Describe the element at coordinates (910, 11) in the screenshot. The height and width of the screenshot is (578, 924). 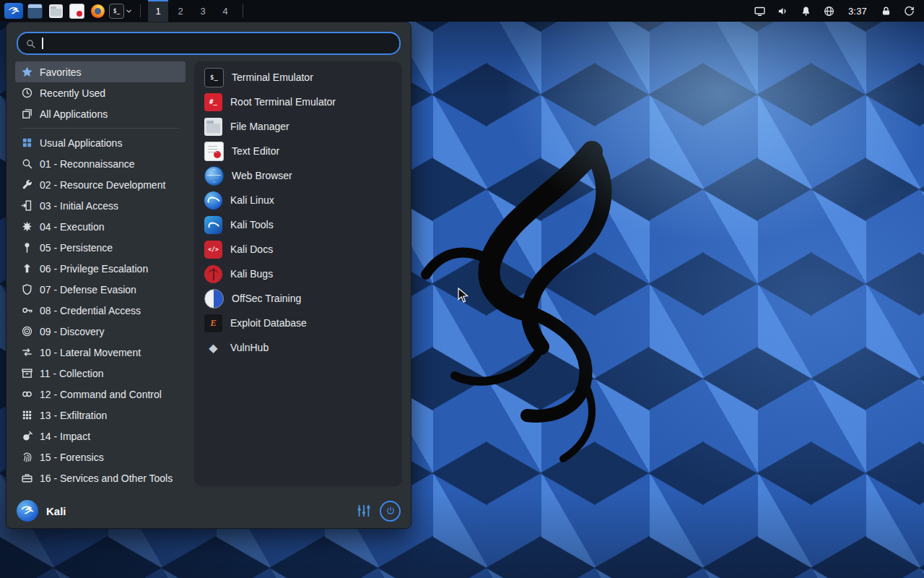
I see `logout-button` at that location.